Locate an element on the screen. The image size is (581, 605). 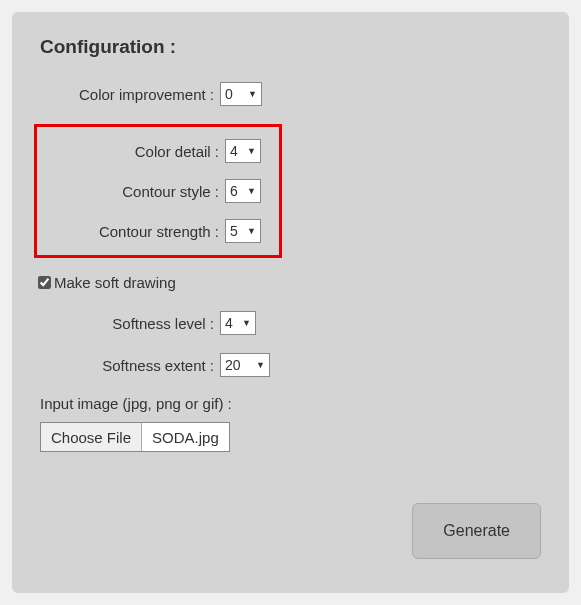
row-soft-drawing: Make soft drawing is located at coordinates (290, 282).